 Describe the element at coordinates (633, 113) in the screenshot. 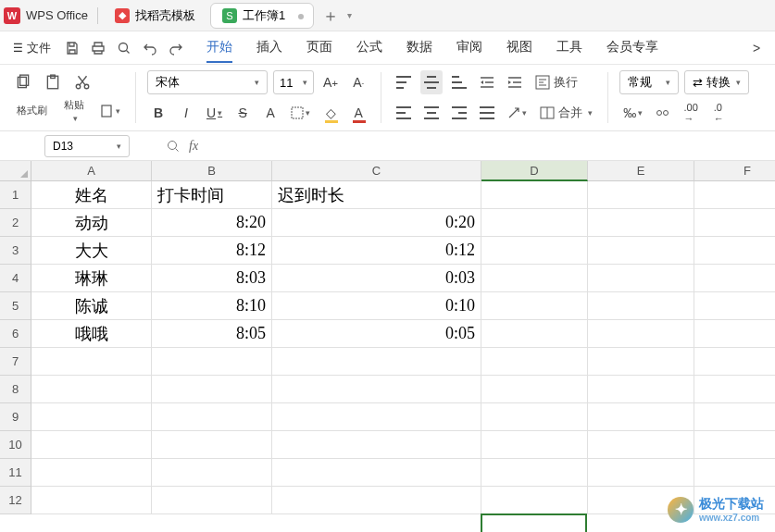

I see `percent-style-button: ‰` at that location.